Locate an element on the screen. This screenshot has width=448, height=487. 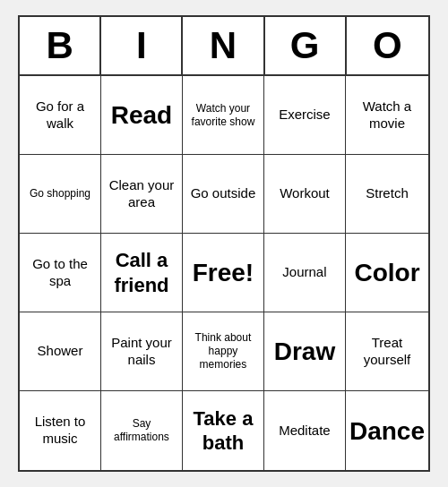
cell-text-18: Draw is located at coordinates (305, 351).